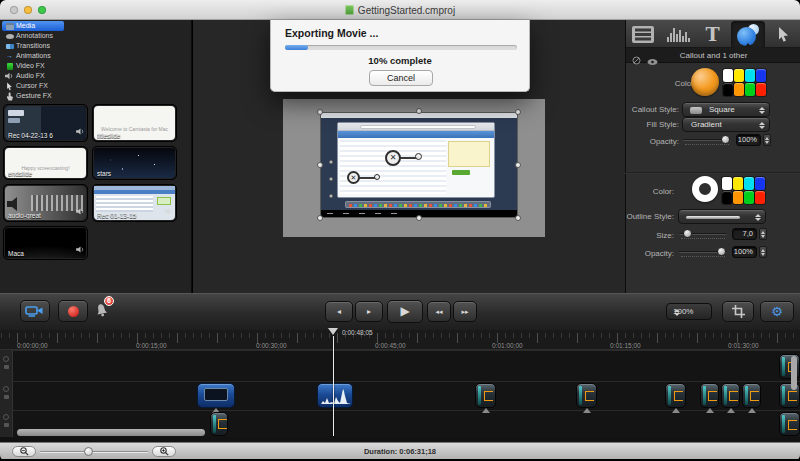 This screenshot has height=461, width=800. What do you see at coordinates (744, 252) in the screenshot?
I see `outline-opacity-value: 100%` at bounding box center [744, 252].